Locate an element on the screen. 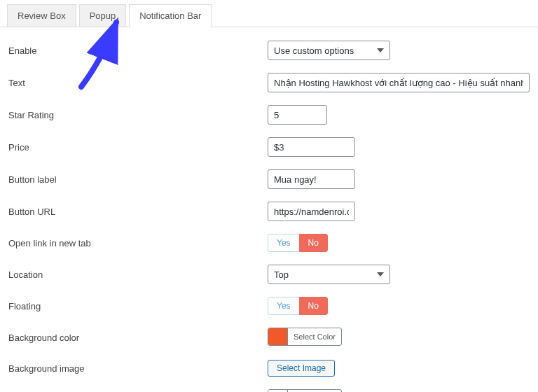  label-open-new-tab: Open link in new tab is located at coordinates (138, 244).